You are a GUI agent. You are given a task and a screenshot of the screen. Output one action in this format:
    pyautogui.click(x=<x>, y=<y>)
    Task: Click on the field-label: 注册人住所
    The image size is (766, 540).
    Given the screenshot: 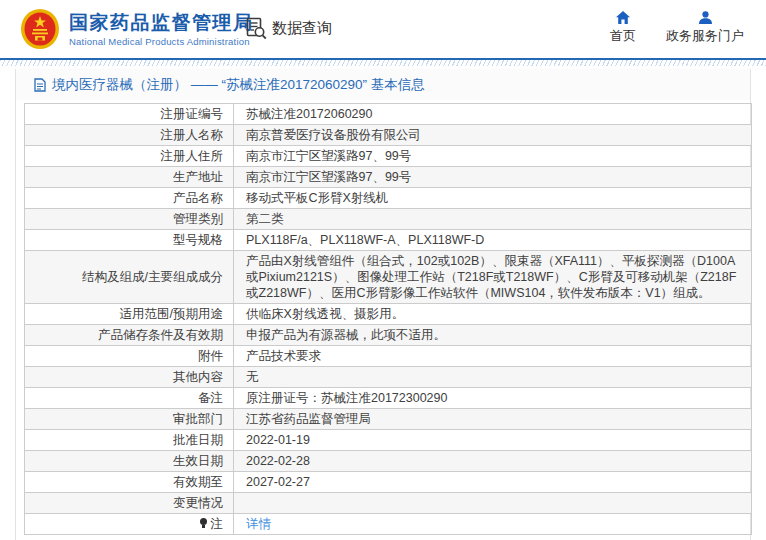 What is the action you would take?
    pyautogui.click(x=130, y=156)
    